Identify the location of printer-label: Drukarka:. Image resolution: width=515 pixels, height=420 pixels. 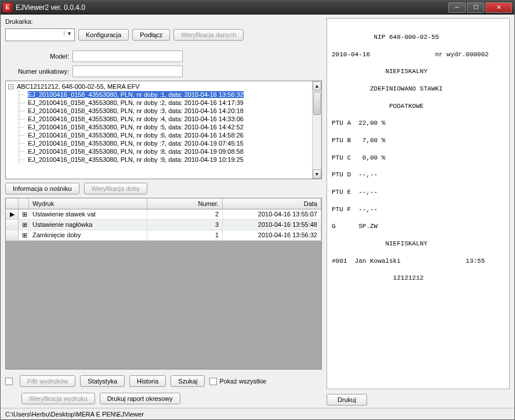
(19, 21).